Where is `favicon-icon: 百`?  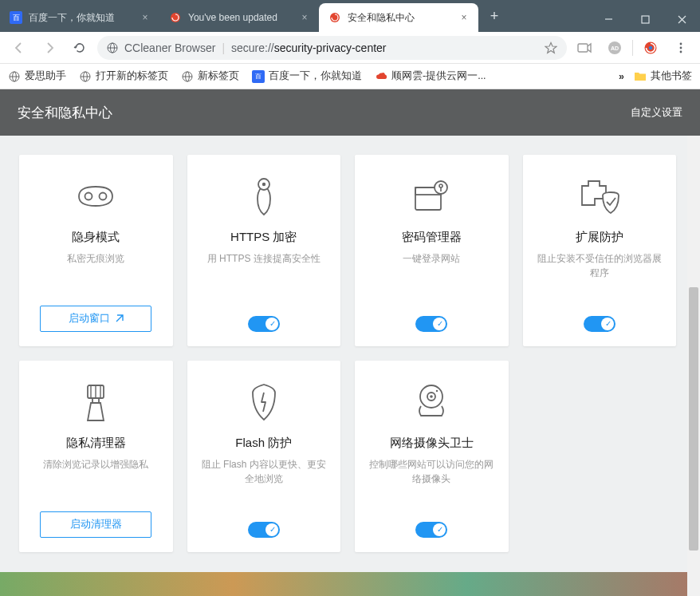
favicon-icon: 百 is located at coordinates (16, 18).